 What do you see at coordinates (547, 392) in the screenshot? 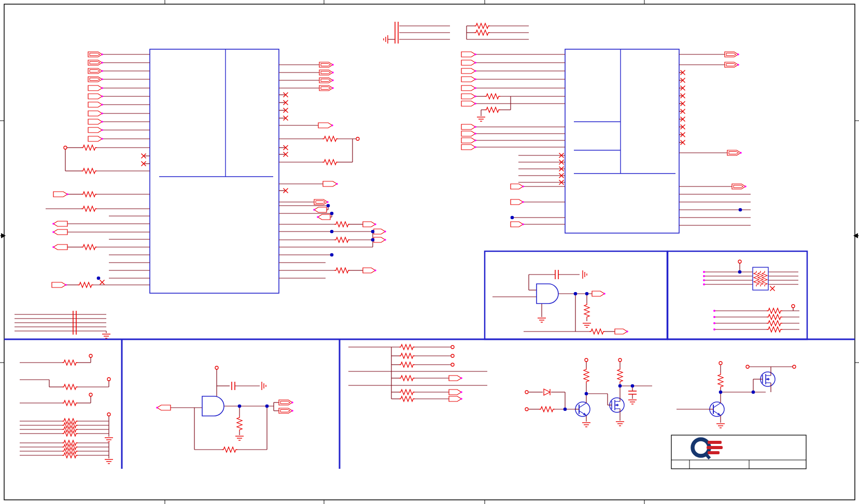
I see `diode` at bounding box center [547, 392].